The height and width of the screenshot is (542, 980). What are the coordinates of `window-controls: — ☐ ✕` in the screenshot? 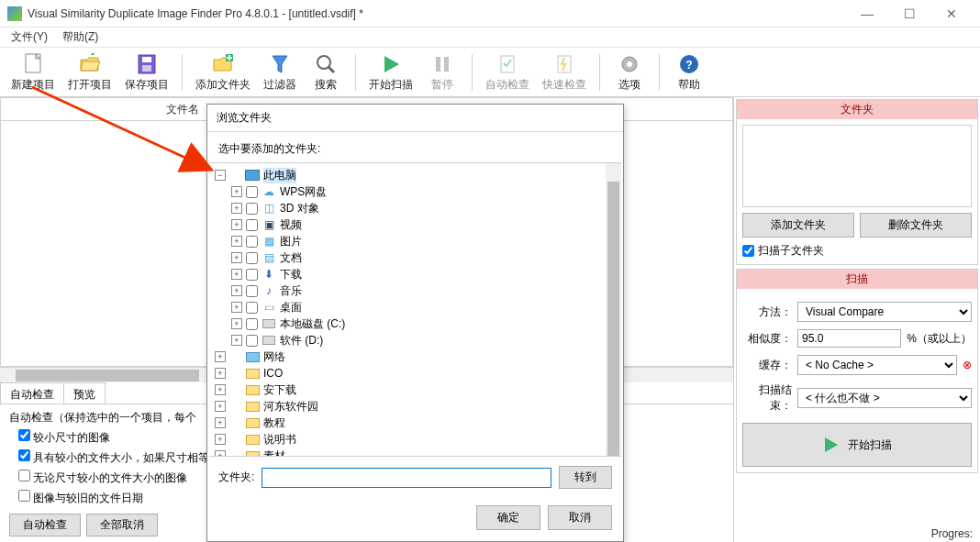 It's located at (909, 14).